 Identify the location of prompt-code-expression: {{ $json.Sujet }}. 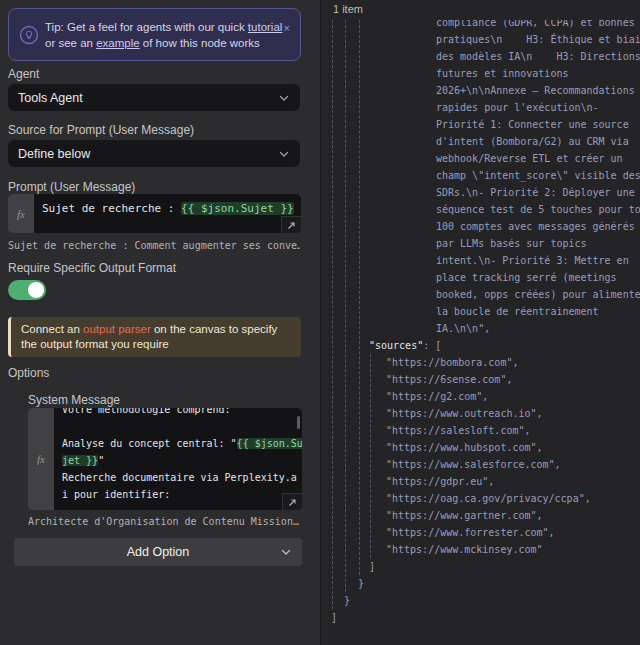
(238, 208).